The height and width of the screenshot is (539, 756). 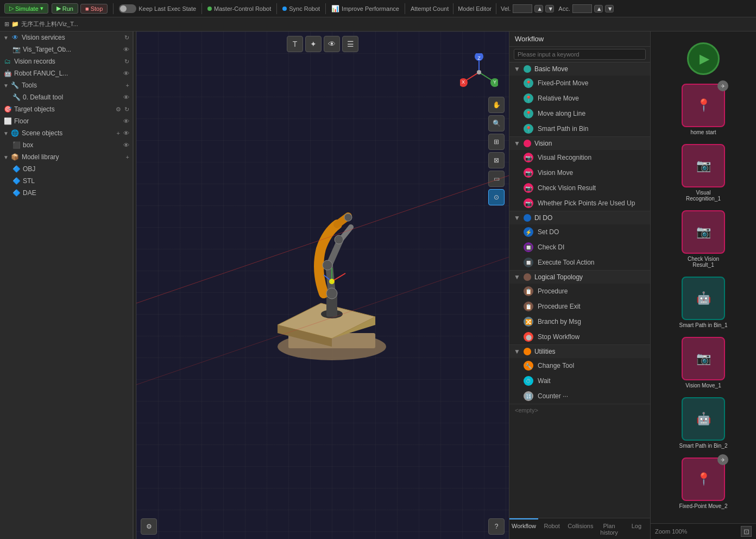 I want to click on wf-item-branch-by-msg: 🔀 Branch by Msg, so click(x=580, y=322).